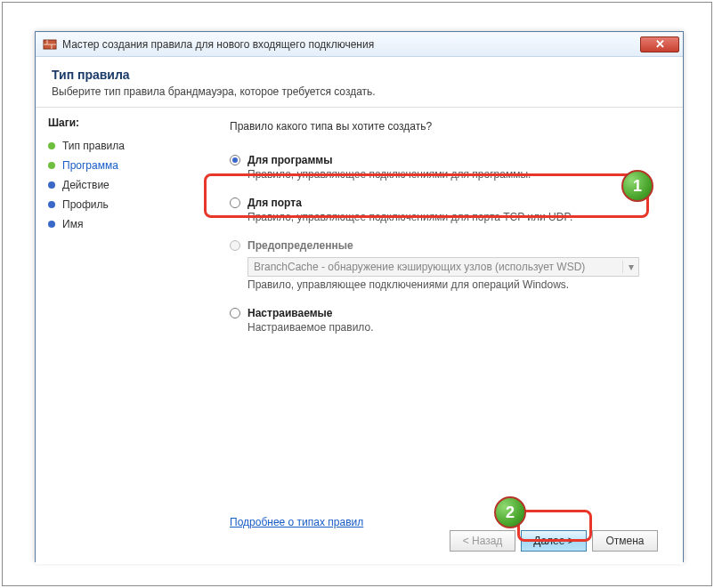  Describe the element at coordinates (125, 146) in the screenshot. I see `step-rule-type: Тип правила` at that location.